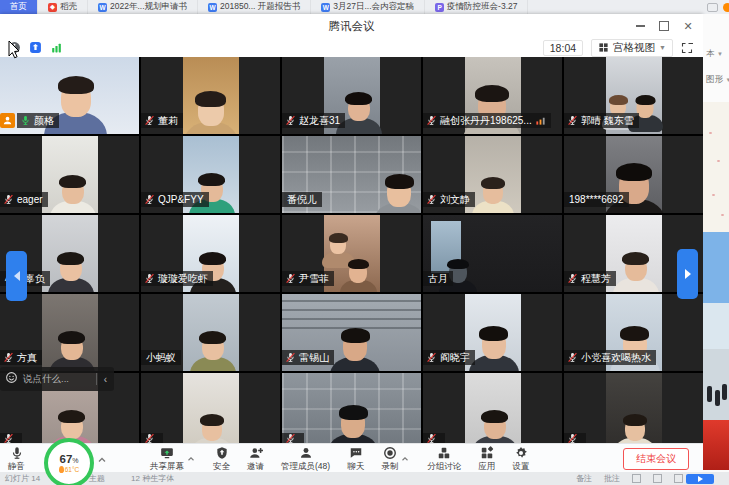 The image size is (729, 485). I want to click on tabbar-extras, so click(718, 7).